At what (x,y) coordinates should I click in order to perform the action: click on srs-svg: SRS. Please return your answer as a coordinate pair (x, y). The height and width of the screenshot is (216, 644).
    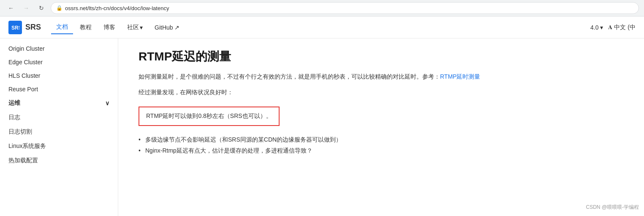
    Looking at the image, I should click on (15, 27).